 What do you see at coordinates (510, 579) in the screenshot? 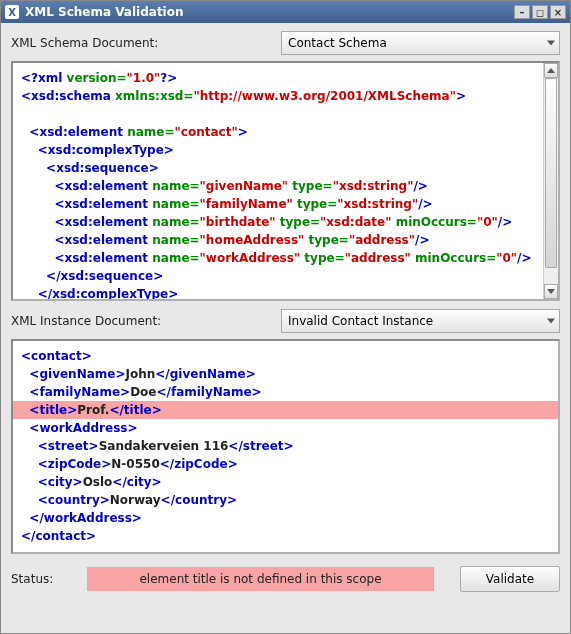
I see `validate-button-label: Validate` at bounding box center [510, 579].